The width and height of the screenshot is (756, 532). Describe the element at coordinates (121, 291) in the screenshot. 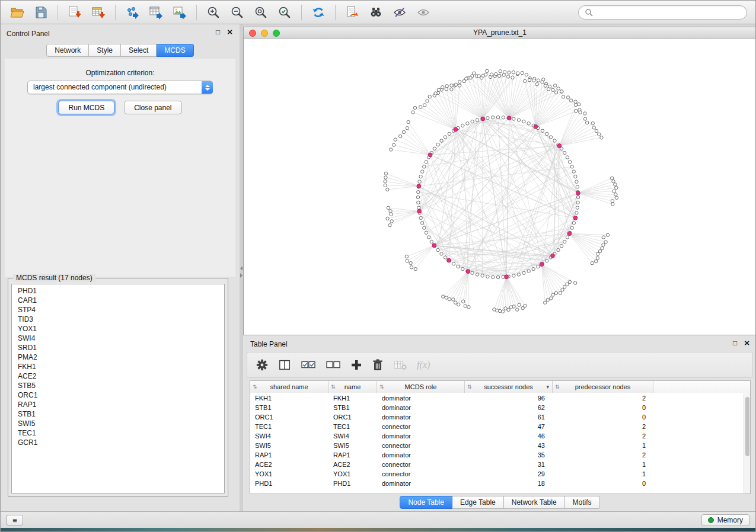

I see `mcds-node-item: PHD1` at that location.